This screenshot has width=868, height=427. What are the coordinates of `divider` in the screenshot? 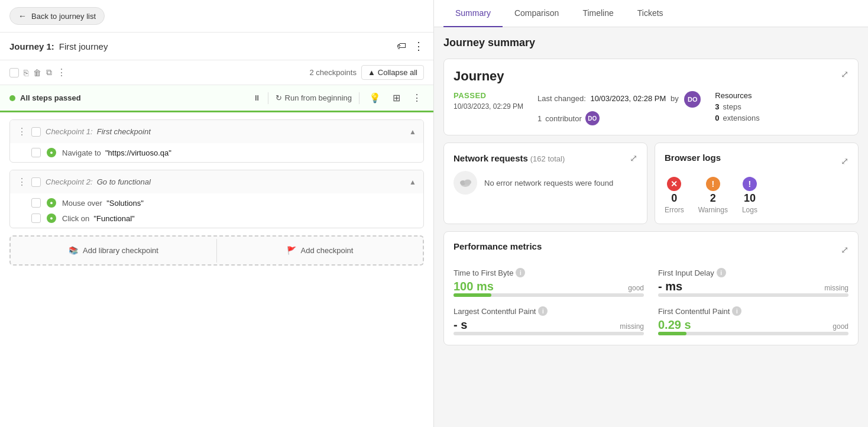 It's located at (268, 98).